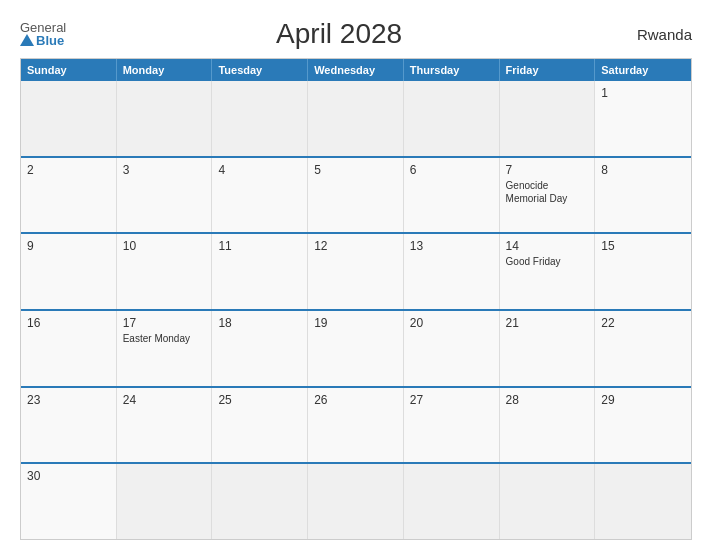  What do you see at coordinates (452, 118) in the screenshot?
I see `cell-w1-thu` at bounding box center [452, 118].